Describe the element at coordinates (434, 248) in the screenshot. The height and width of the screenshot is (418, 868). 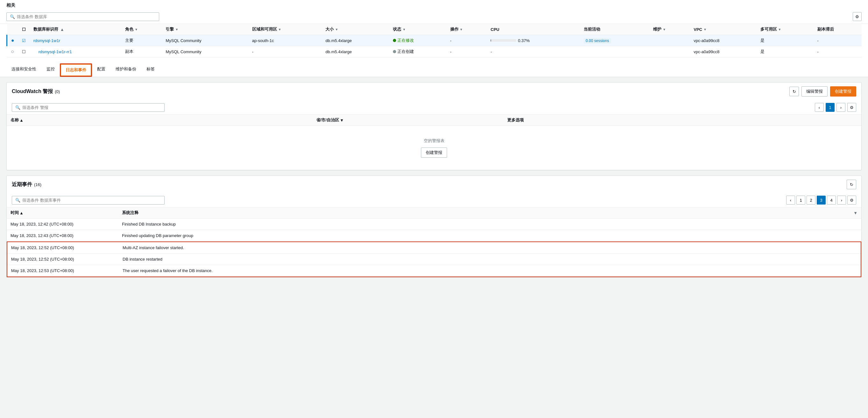
I see `event-row-highlighted: May 18, 2023, 12:52 (UTC+08:00) Multi-AZ…` at that location.